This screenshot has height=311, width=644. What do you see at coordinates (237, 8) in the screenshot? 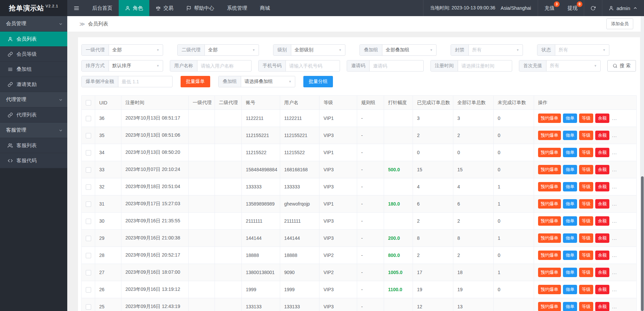
I see `nav-item-system: 系统管理` at bounding box center [237, 8].